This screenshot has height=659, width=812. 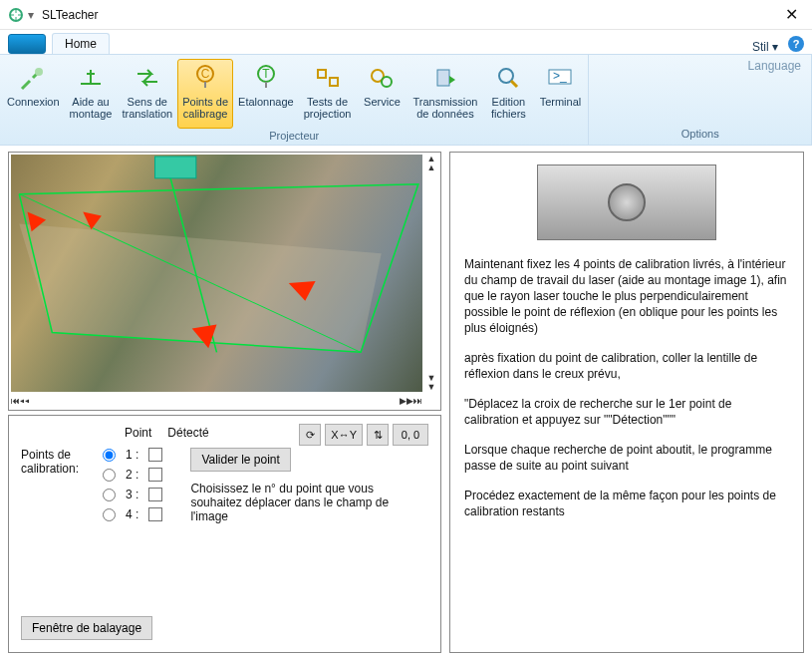 What do you see at coordinates (406, 42) in the screenshot?
I see `ribbon-tabstrip: Home Stil ▾ ?` at bounding box center [406, 42].